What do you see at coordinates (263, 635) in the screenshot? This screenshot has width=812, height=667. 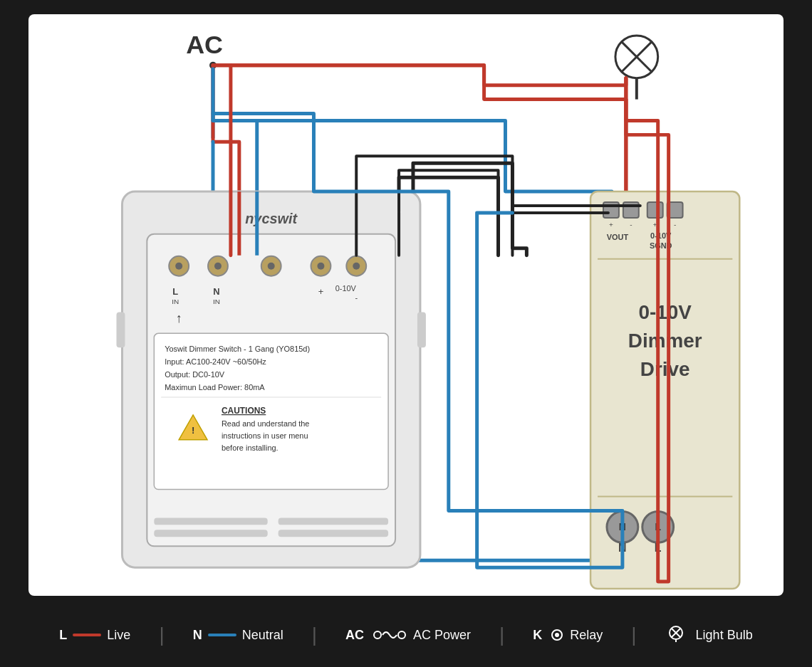 I see `neutral-label: Neutral` at bounding box center [263, 635].